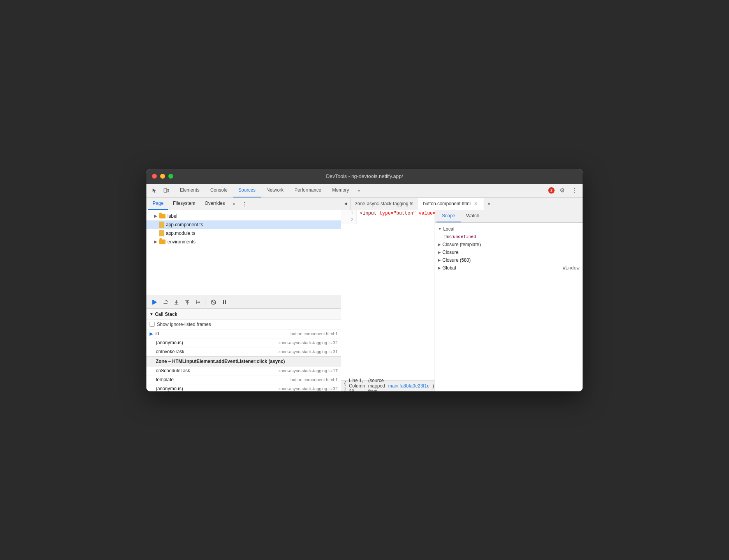 This screenshot has height=560, width=729. I want to click on stack-arrow-i0: ▶, so click(151, 334).